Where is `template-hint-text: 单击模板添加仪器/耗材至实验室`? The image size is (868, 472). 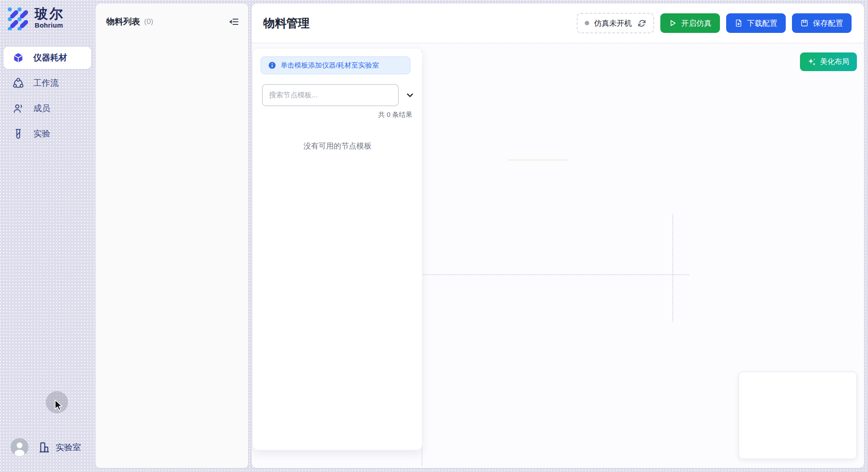 template-hint-text: 单击模板添加仪器/耗材至实验室 is located at coordinates (330, 66).